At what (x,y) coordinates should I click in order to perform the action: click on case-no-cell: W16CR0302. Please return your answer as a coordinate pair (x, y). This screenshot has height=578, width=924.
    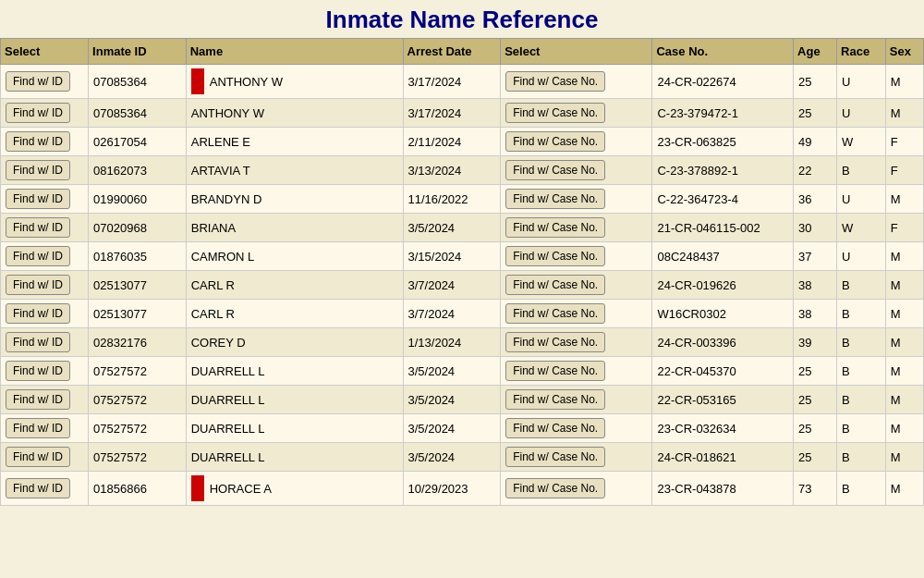
    Looking at the image, I should click on (723, 314).